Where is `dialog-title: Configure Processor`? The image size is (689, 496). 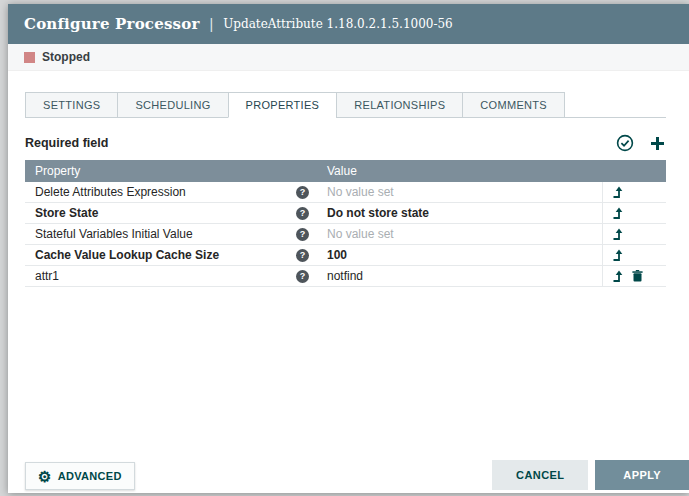 dialog-title: Configure Processor is located at coordinates (112, 24).